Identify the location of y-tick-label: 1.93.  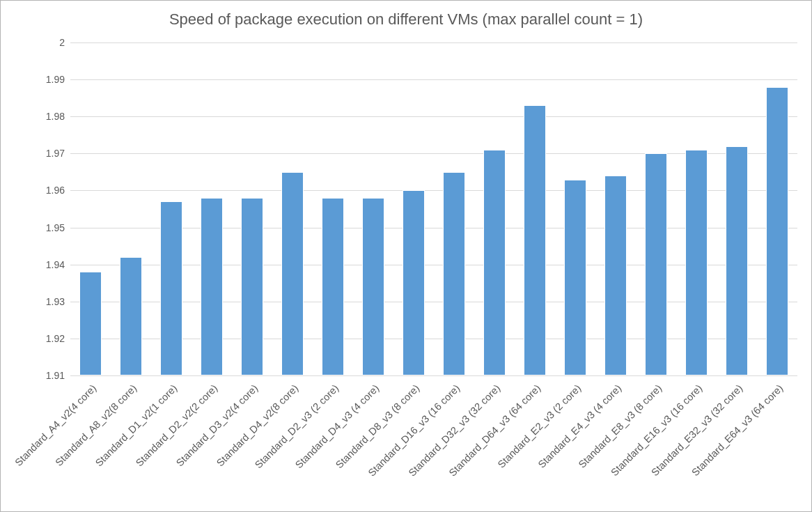
(44, 302).